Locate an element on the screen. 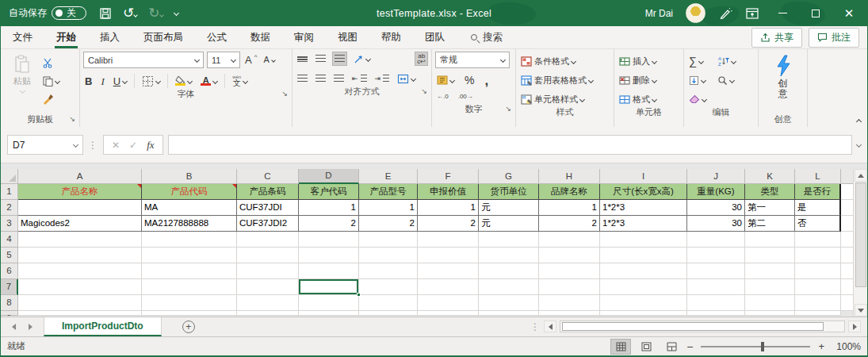 The height and width of the screenshot is (357, 868). maximize-button is located at coordinates (816, 13).